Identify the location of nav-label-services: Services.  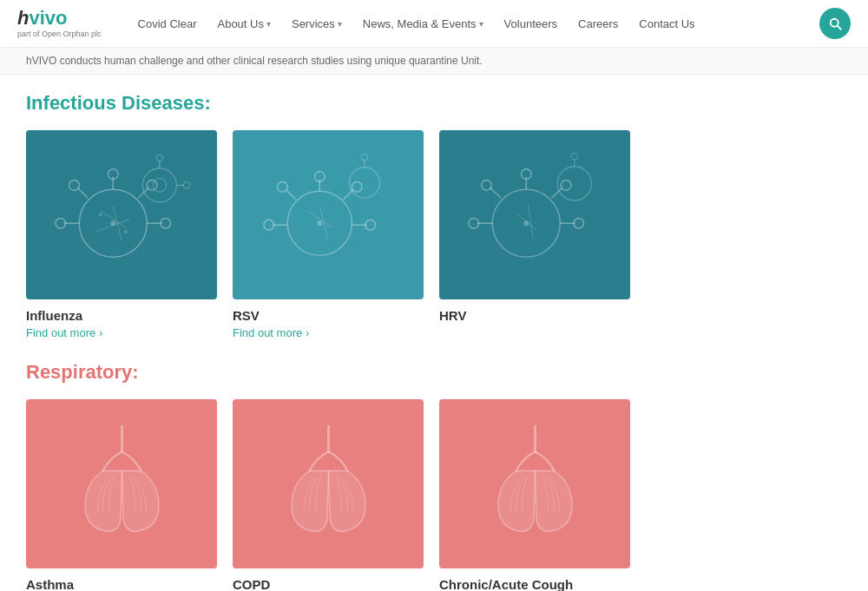
(313, 24).